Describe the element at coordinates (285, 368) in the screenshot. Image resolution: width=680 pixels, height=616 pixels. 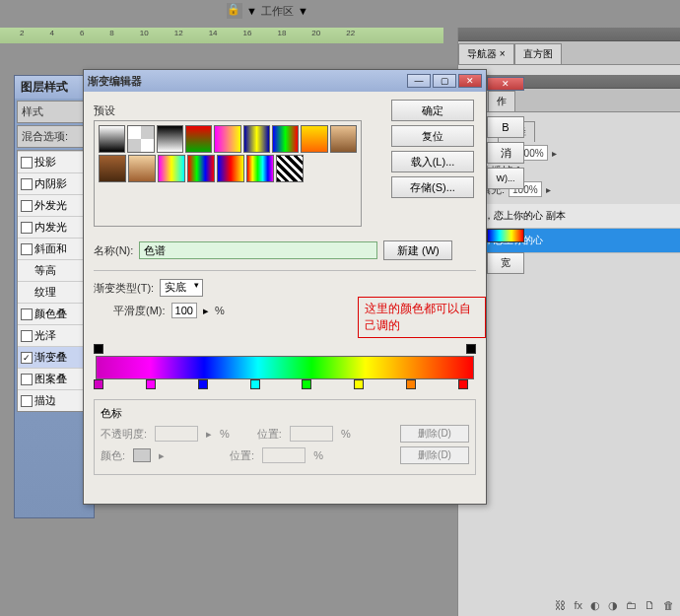
I see `gradient-bar` at that location.